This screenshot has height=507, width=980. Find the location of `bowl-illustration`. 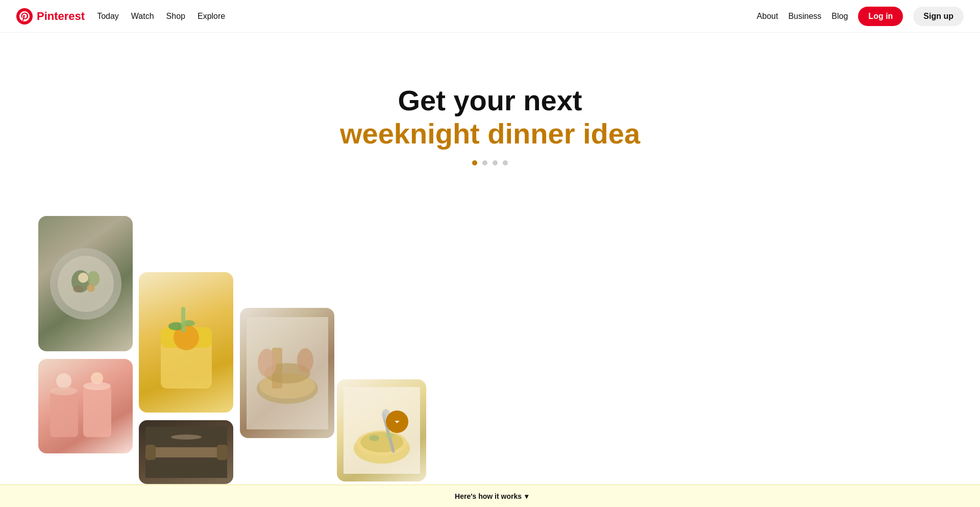

bowl-illustration is located at coordinates (382, 430).